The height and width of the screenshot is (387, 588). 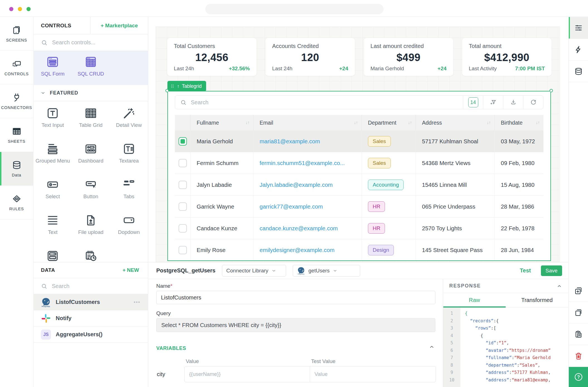 I want to click on data-bind-button, so click(x=578, y=71).